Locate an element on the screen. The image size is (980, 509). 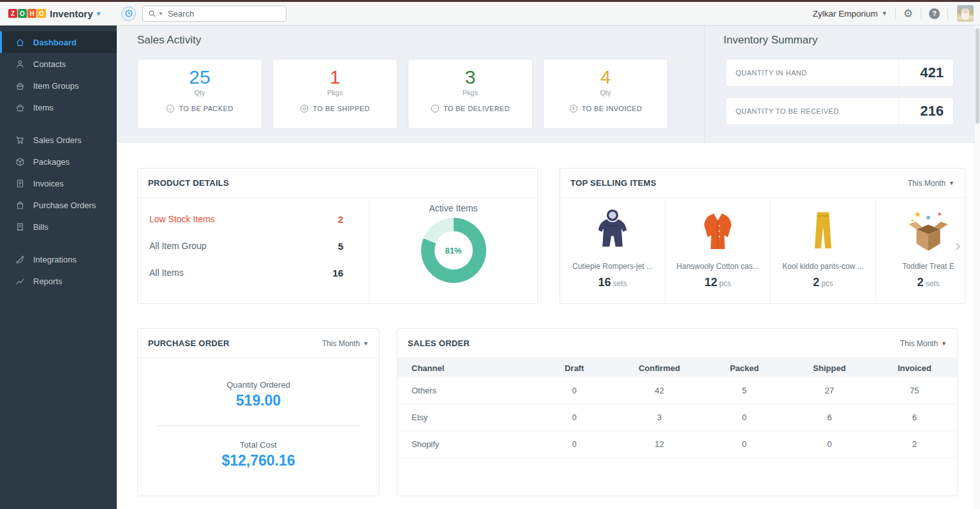
sales-activity-cards: 25 Qty TO BE PACKED 1 Pkgs TO BE SHIPPED is located at coordinates (403, 94).